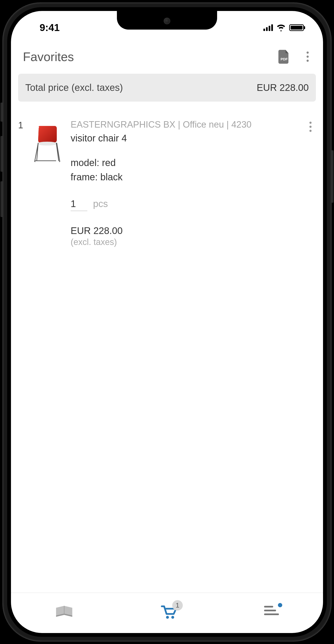 The height and width of the screenshot is (644, 334). I want to click on quantity-unit: pcs, so click(100, 204).